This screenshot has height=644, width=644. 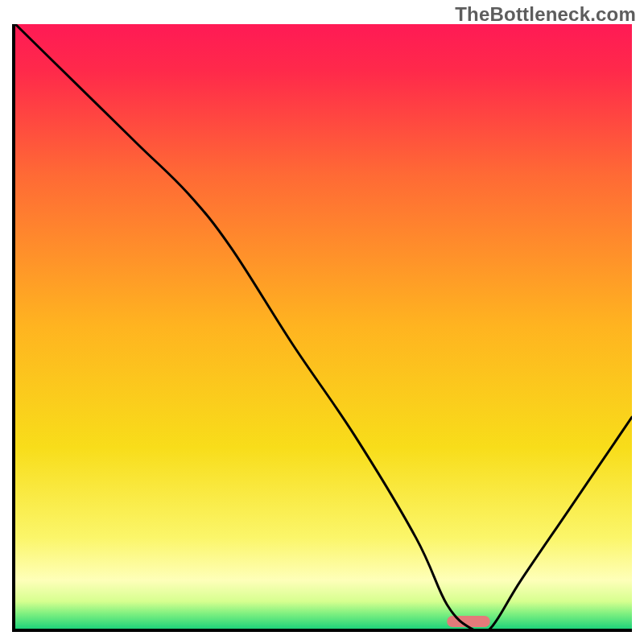 I want to click on watermark-text: TheBottleneck.com, so click(x=546, y=14).